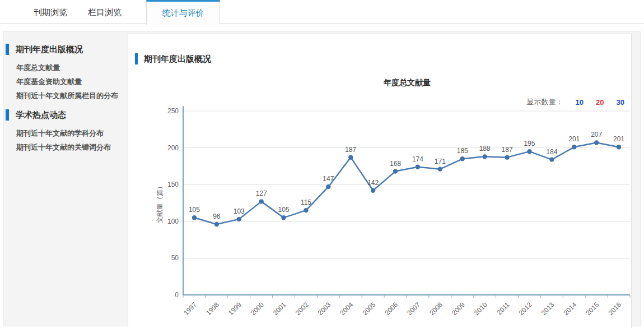  I want to click on point-value-label: 115, so click(306, 202).